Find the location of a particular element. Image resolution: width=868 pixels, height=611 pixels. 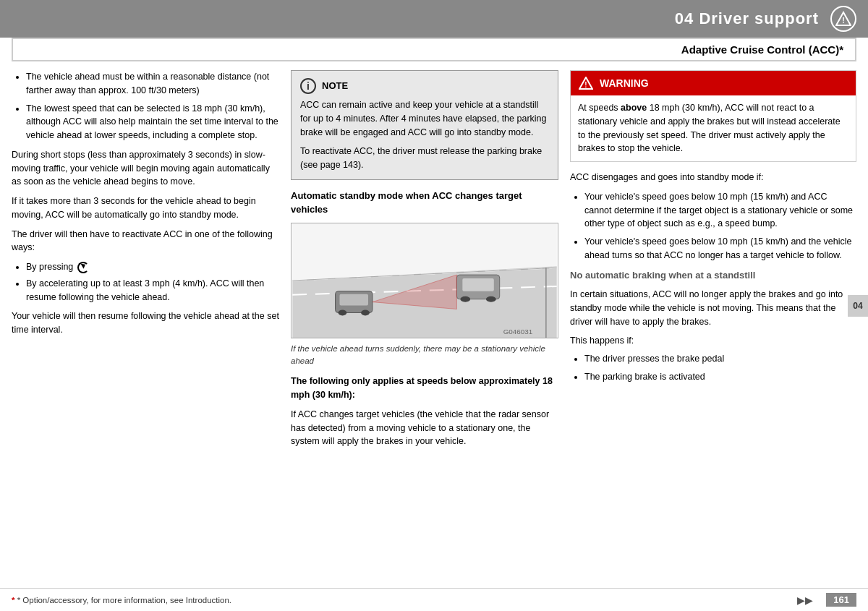

no-braking-bullet-2: The parking brake is activated is located at coordinates (720, 377).